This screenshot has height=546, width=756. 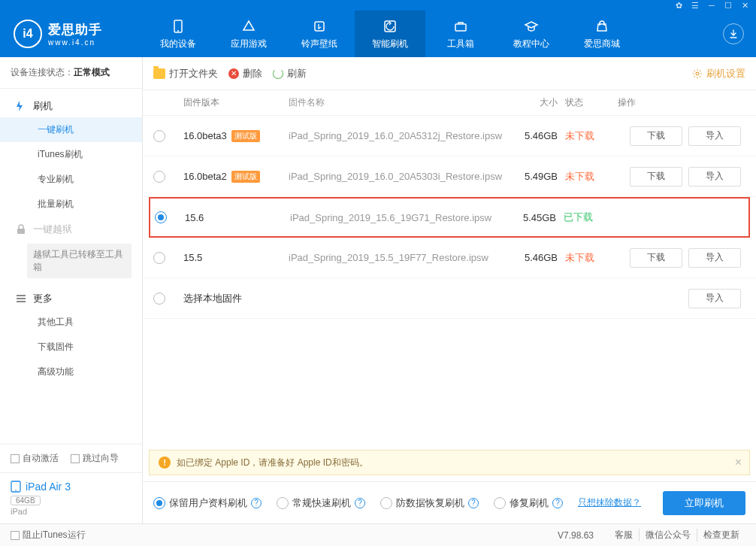 What do you see at coordinates (430, 503) in the screenshot?
I see `flash-option: 防数据恢复刷机?` at bounding box center [430, 503].